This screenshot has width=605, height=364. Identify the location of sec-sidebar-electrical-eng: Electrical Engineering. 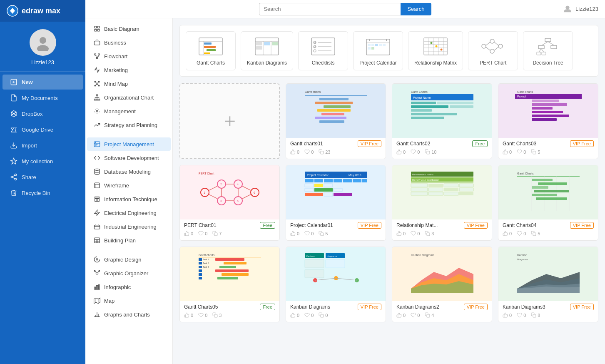
(129, 213).